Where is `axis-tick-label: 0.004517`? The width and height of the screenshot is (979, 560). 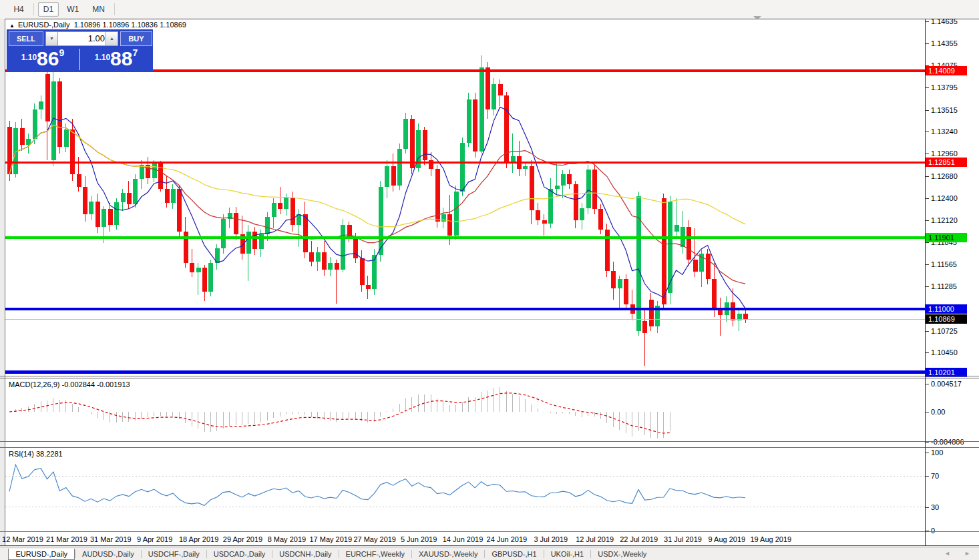
axis-tick-label: 0.004517 is located at coordinates (946, 384).